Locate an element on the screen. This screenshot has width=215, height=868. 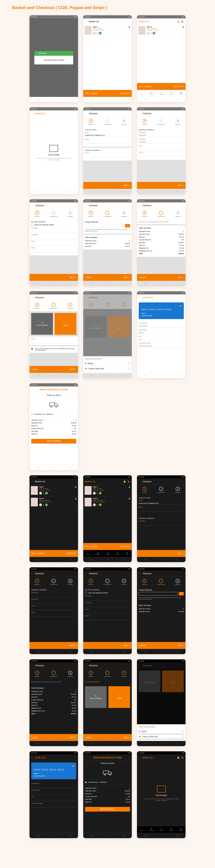
step-payment: $ is located at coordinates (124, 121).